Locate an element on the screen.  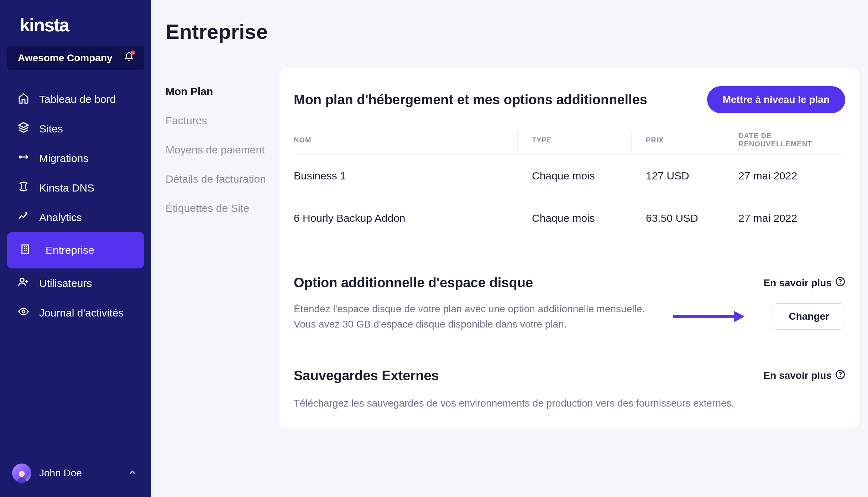
subnav-item-billing-details: Détails de facturation is located at coordinates (223, 179).